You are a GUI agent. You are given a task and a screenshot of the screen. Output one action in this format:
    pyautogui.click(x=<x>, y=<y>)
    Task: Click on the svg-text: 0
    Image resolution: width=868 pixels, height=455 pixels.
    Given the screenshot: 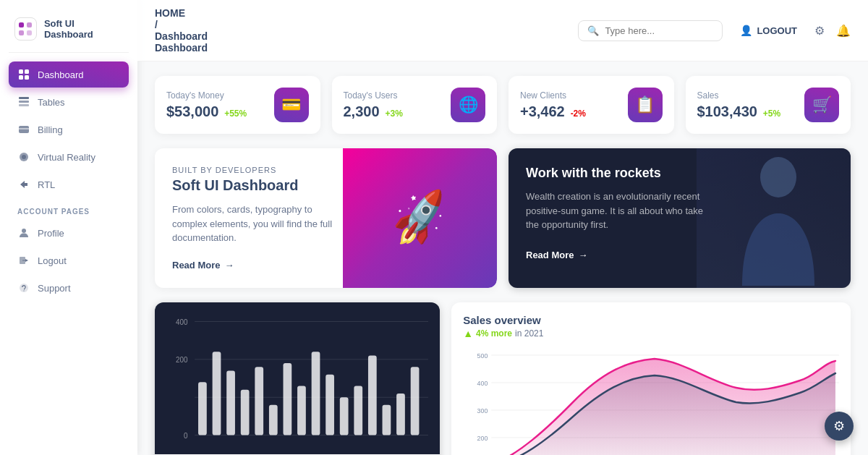 What is the action you would take?
    pyautogui.click(x=186, y=435)
    